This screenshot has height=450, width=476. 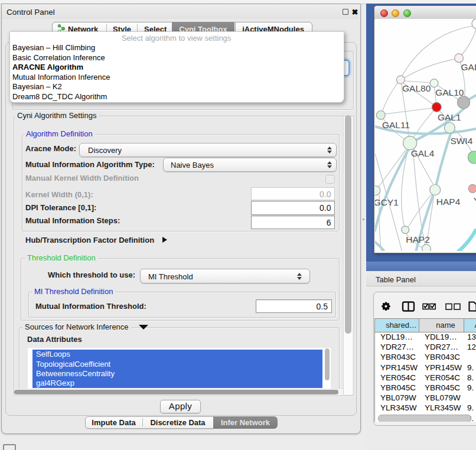 I want to click on svg-text: SWI4, so click(x=461, y=141).